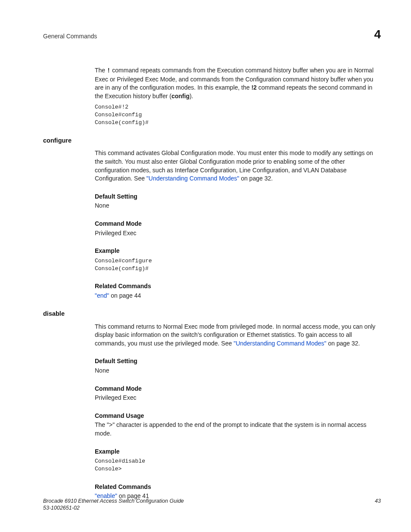 This screenshot has width=411, height=532. I want to click on footer-doc-num: 53-1002651-02, so click(114, 508).